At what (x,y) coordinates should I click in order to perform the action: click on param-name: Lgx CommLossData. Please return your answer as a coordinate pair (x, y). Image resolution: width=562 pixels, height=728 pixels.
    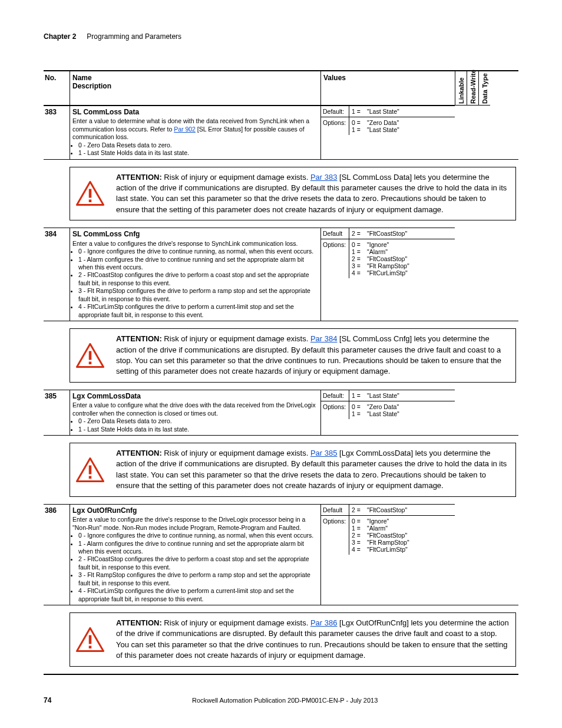
    Looking at the image, I should click on (196, 396).